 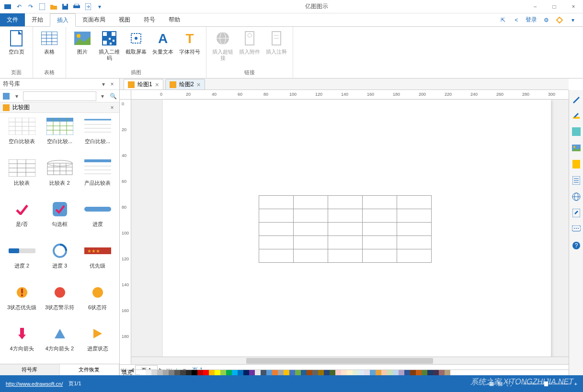 I want to click on shape-item: 3状态警示符, so click(x=59, y=301).